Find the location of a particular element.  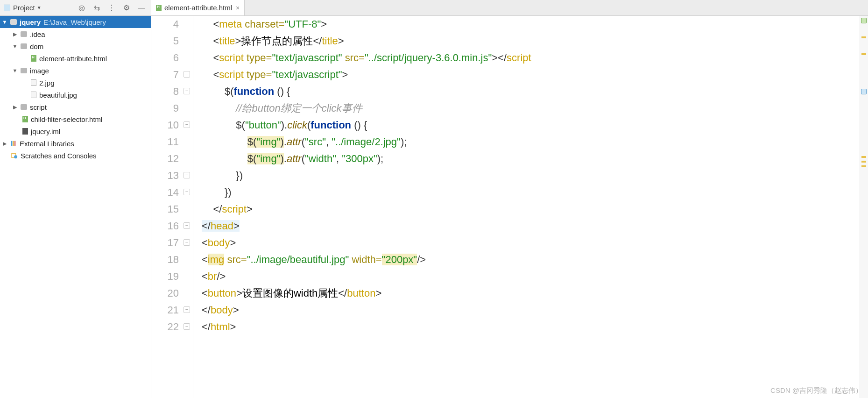

code-line: <script type="text/javascript" src="../s… is located at coordinates (530, 58).